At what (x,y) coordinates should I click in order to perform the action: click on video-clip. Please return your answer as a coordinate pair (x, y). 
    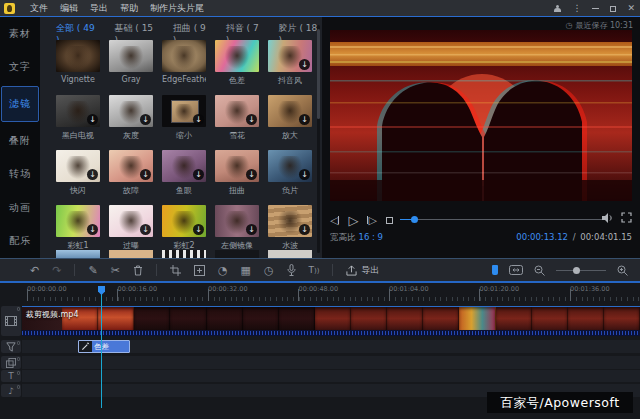
    Looking at the image, I should click on (331, 318).